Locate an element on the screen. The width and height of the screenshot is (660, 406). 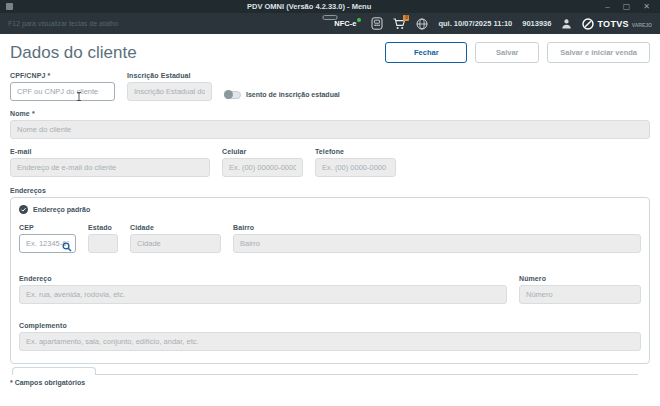
numero-input is located at coordinates (580, 294).